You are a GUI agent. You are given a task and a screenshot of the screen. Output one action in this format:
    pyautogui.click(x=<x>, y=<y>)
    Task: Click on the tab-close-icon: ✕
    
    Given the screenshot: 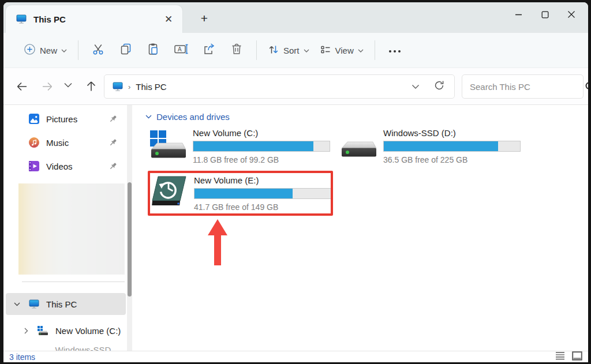 What is the action you would take?
    pyautogui.click(x=169, y=19)
    